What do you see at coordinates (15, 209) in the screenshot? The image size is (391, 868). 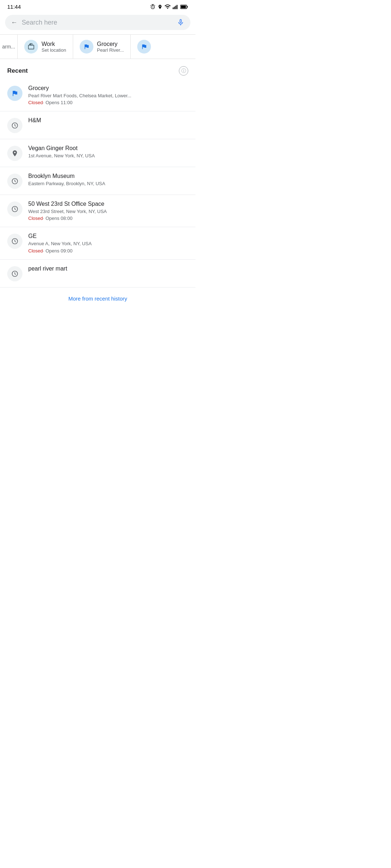 I see `clock-icon-circle-office` at bounding box center [15, 209].